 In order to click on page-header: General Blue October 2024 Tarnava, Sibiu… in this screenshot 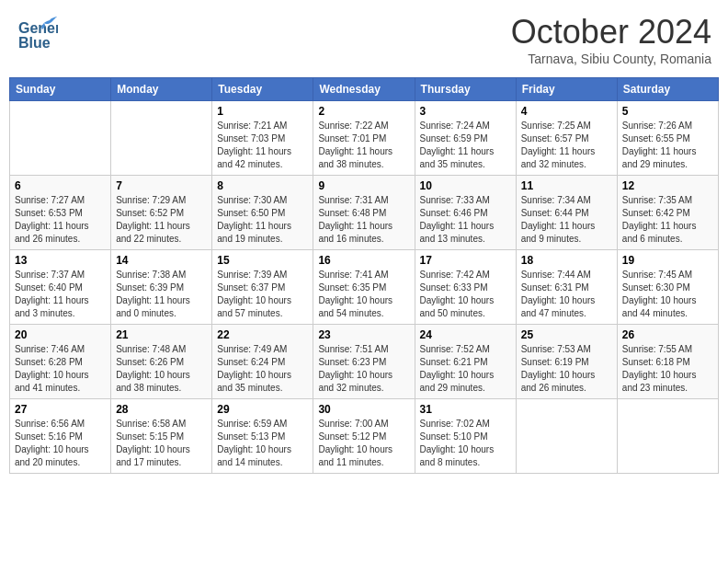, I will do `click(364, 40)`.